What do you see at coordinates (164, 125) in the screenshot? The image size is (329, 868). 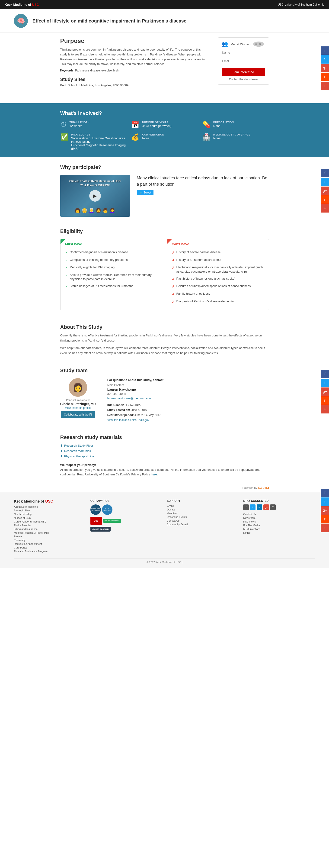 I see `visits-item: 📅 NUMBER OF VISITS 45 (3 hours per week)` at bounding box center [164, 125].